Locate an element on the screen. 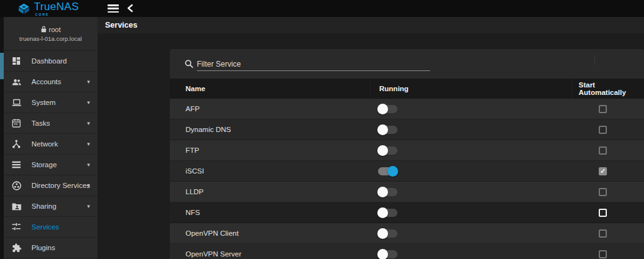 The image size is (644, 259). sharing-icon is located at coordinates (16, 206).